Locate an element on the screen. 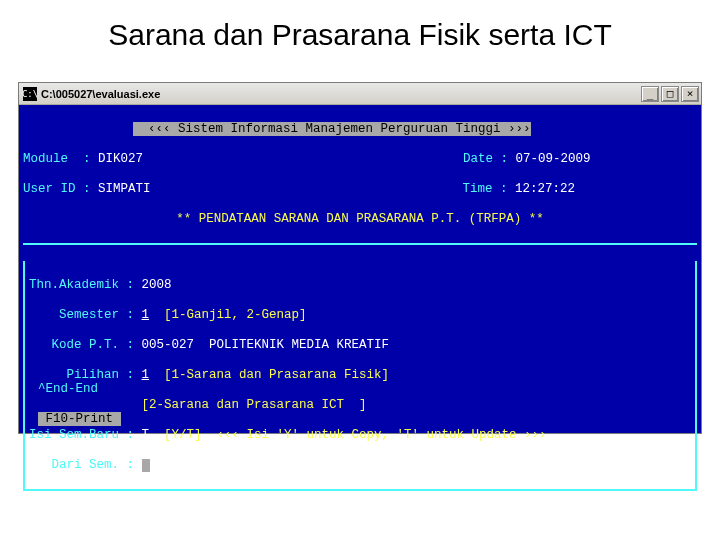 This screenshot has width=720, height=540. end-hint: ^End-End is located at coordinates (68, 389).